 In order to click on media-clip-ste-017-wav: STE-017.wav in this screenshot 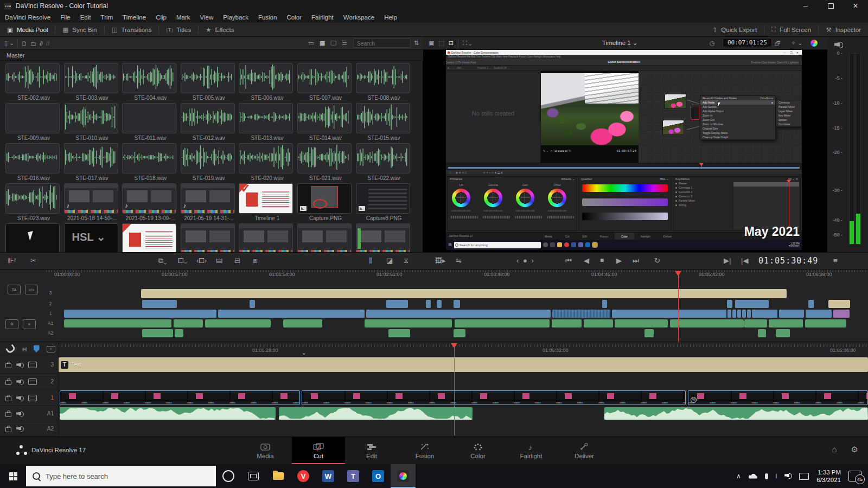, I will do `click(92, 162)`.